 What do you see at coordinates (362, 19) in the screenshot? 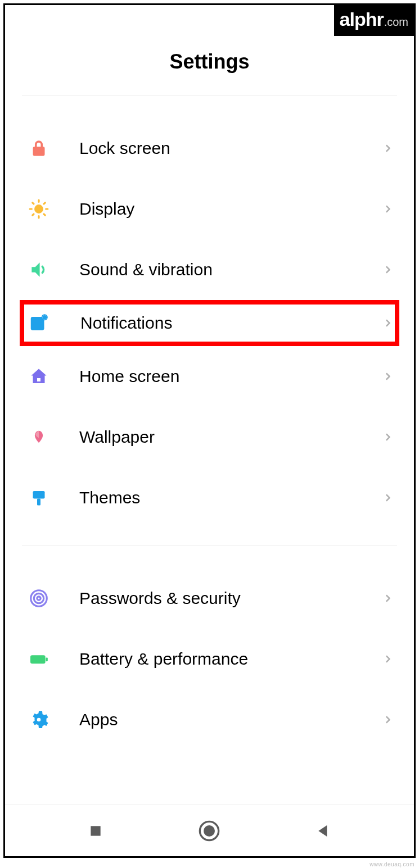
I see `watermark-brand: alphr` at bounding box center [362, 19].